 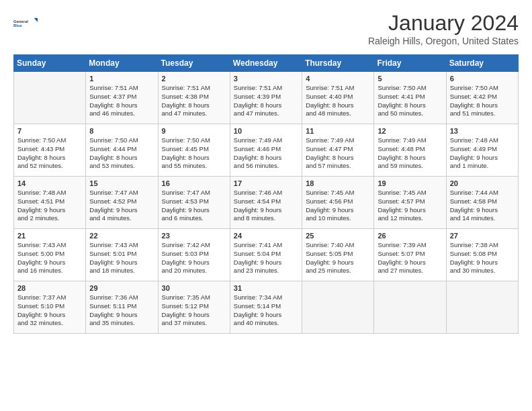 What do you see at coordinates (443, 41) in the screenshot?
I see `calendar-subtitle: Raleigh Hills, Oregon, United States` at bounding box center [443, 41].